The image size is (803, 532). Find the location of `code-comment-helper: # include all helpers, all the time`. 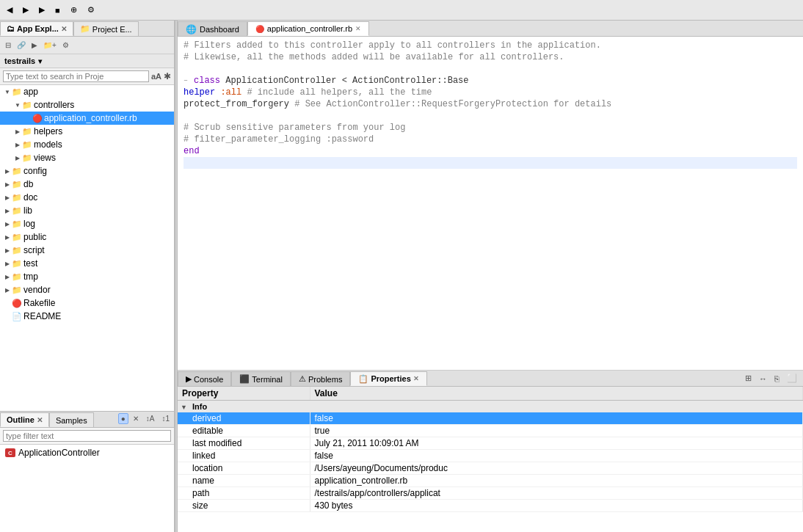

code-comment-helper: # include all helpers, all the time is located at coordinates (336, 92).